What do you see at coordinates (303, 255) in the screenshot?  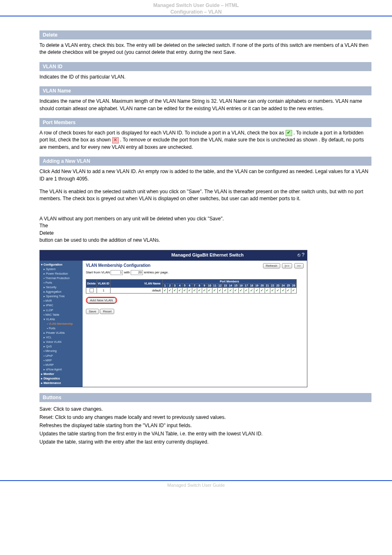 I see `help-icon: ?` at bounding box center [303, 255].